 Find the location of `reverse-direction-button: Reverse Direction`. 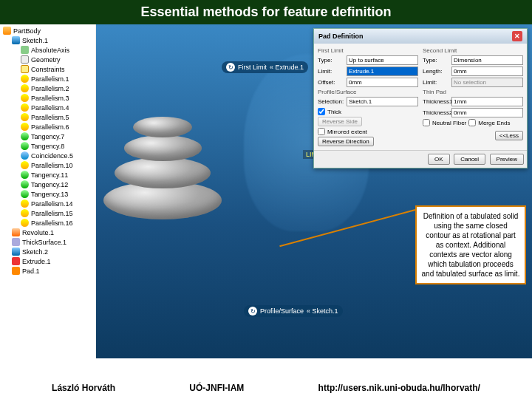

reverse-direction-button: Reverse Direction is located at coordinates (346, 142).